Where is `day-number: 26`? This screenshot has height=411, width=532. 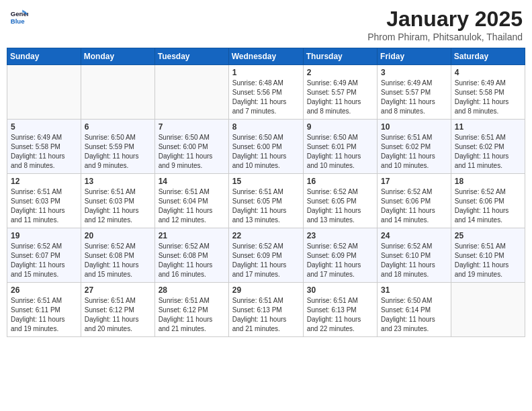 day-number: 26 is located at coordinates (44, 290).